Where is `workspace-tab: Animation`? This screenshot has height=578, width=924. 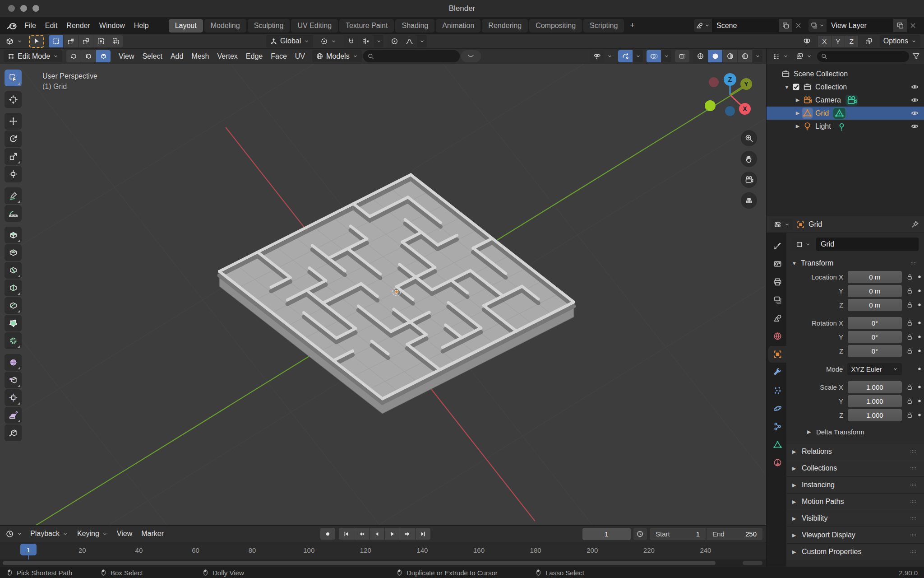 workspace-tab: Animation is located at coordinates (458, 26).